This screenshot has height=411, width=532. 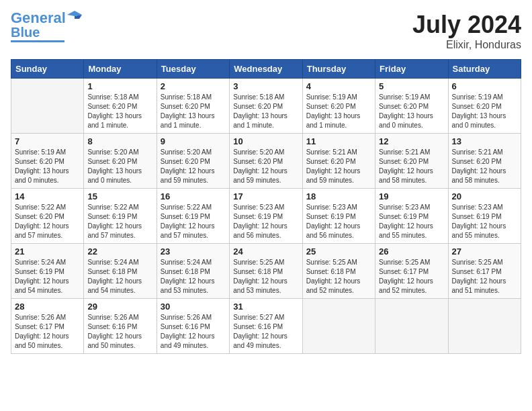 I want to click on weekday-header-monday: Monday, so click(x=120, y=69).